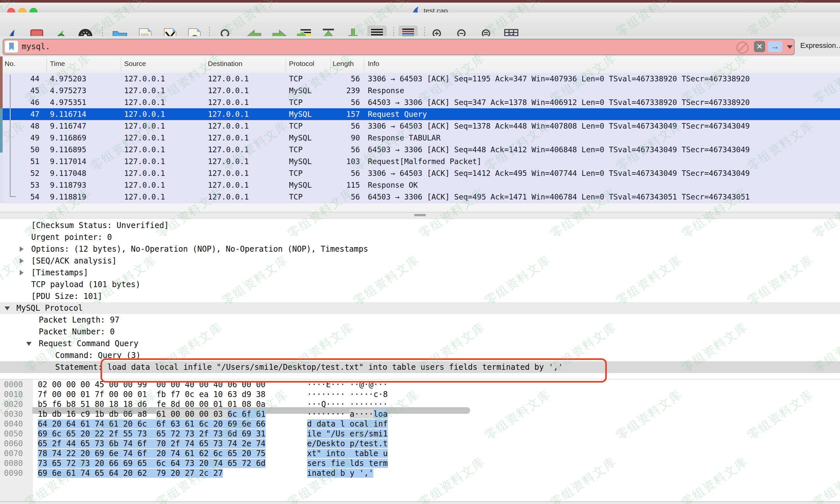 The width and height of the screenshot is (840, 504). I want to click on detail-text: Urgent pointer: 0, so click(72, 237).